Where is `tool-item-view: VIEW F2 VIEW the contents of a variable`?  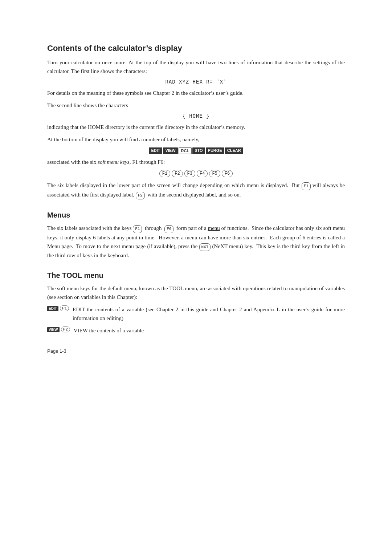 tool-item-view: VIEW F2 VIEW the contents of a variable is located at coordinates (196, 331).